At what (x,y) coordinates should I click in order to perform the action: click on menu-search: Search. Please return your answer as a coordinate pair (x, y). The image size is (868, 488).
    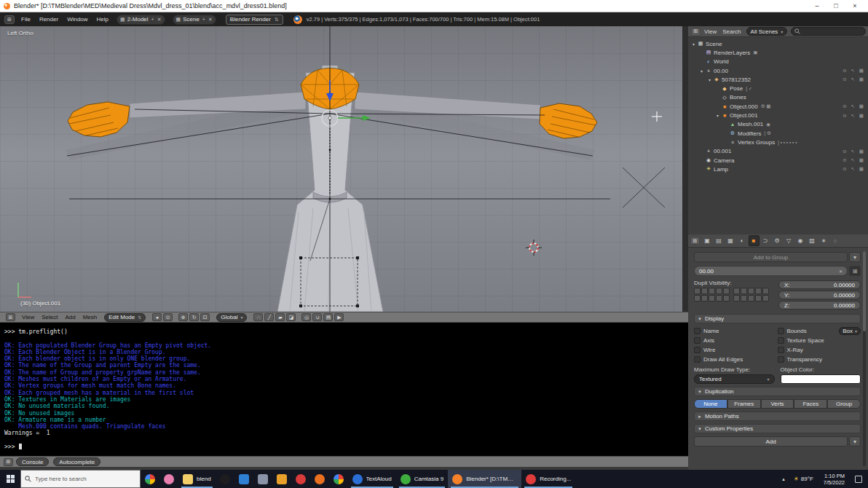
    Looking at the image, I should click on (731, 32).